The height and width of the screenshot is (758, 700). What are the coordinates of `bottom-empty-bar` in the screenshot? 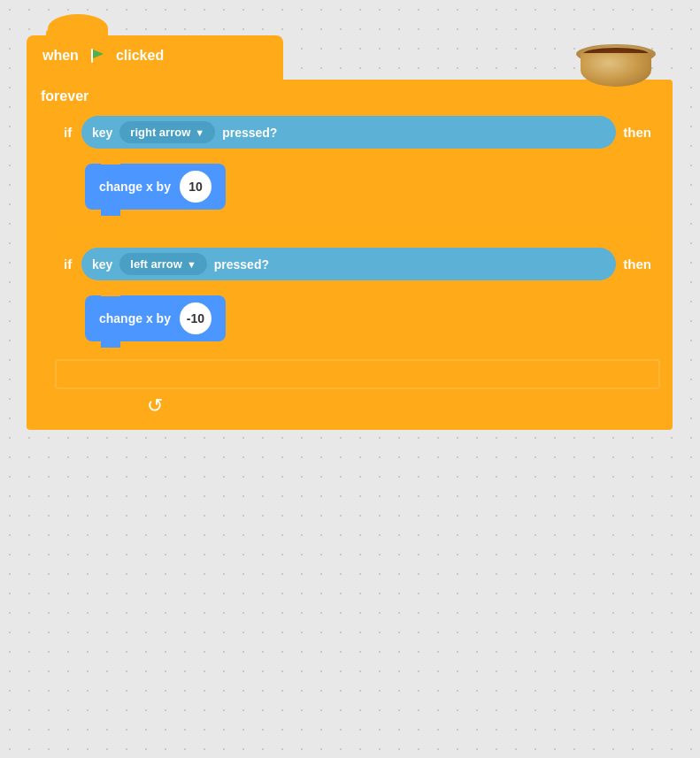 It's located at (358, 374).